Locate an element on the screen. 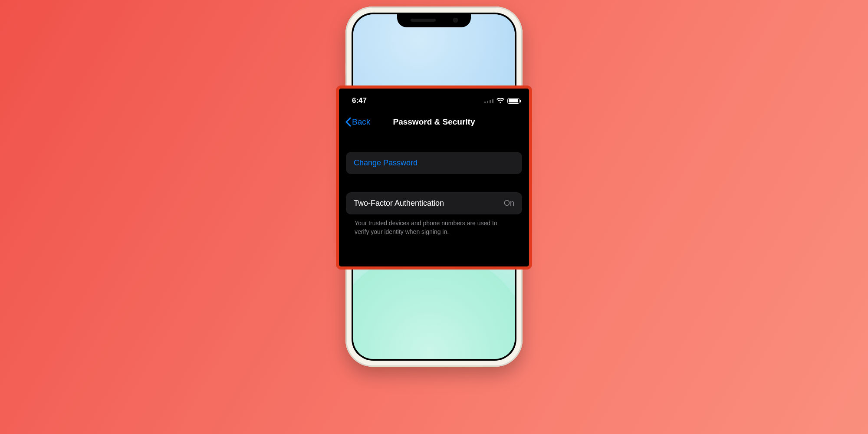 The width and height of the screenshot is (868, 434). back-button: Back is located at coordinates (358, 122).